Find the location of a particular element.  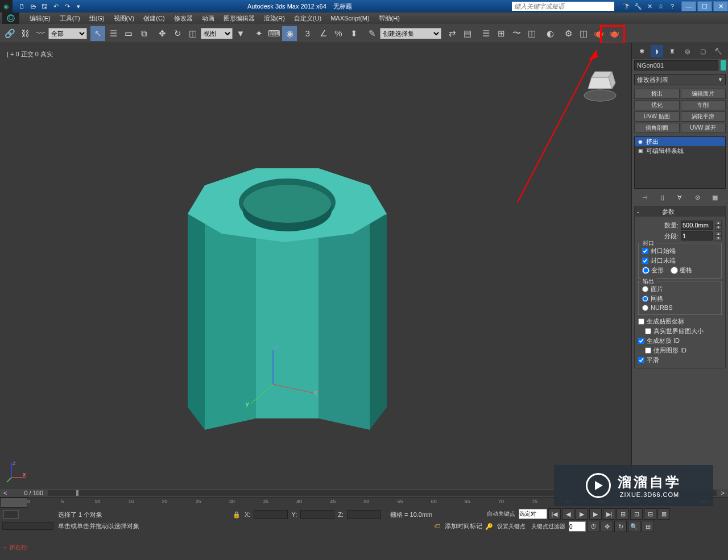

keyboard-shortcut-icon: ⌨ is located at coordinates (274, 34).